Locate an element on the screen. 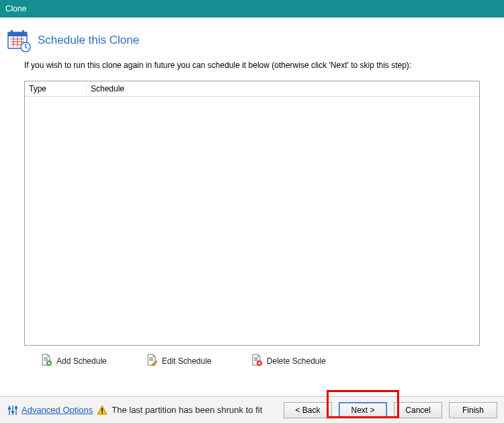 Image resolution: width=504 pixels, height=423 pixels. next-button: Next > is located at coordinates (363, 410).